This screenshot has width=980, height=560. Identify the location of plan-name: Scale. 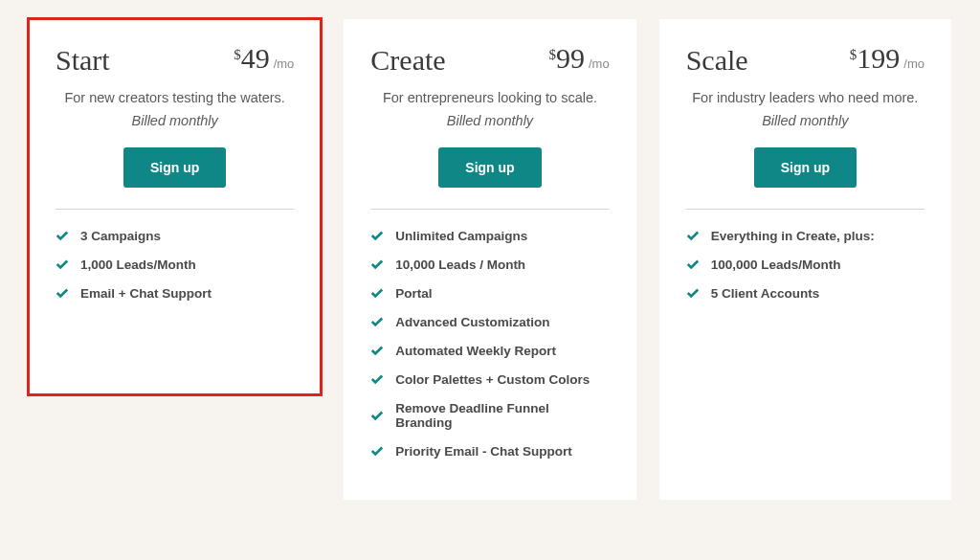
(718, 60).